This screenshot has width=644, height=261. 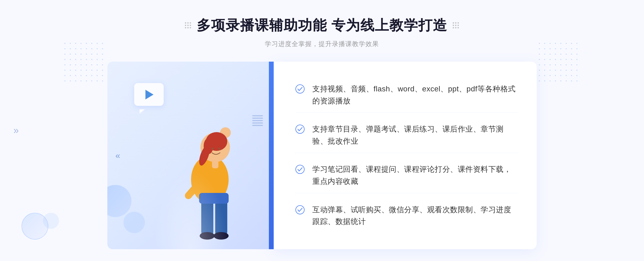 I want to click on feature-item-4: 互动弹幕、试听购买、微信分享、观看次数限制、学习进度跟踪、数据统计, so click(x=407, y=216).